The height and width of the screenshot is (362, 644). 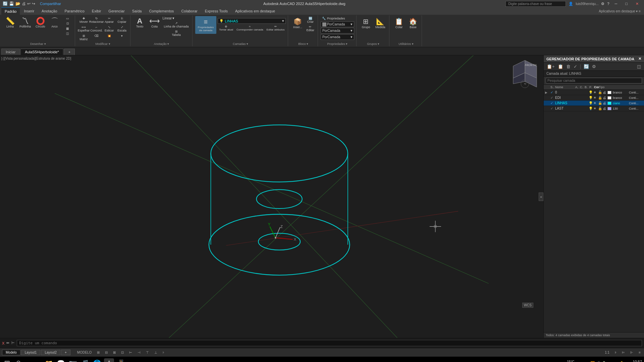 I want to click on quick-access-toolbar: 🔄 💾 📂 🖨 ↩ ↪, so click(x=19, y=4).